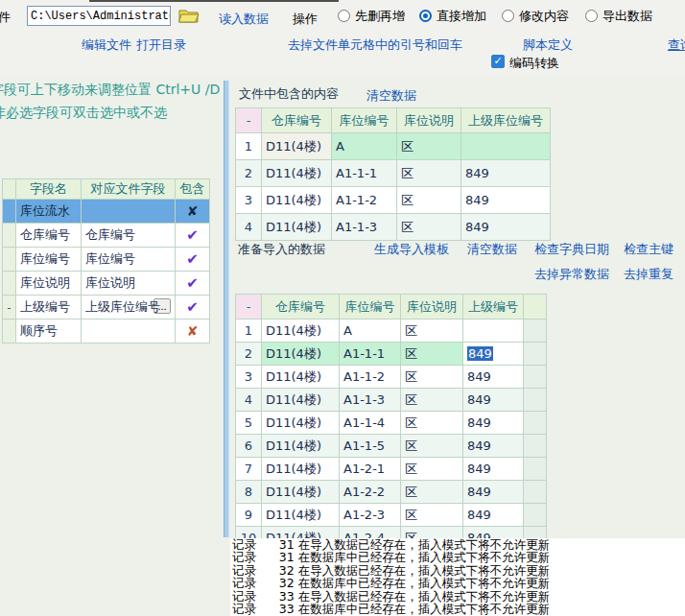  Describe the element at coordinates (249, 121) in the screenshot. I see `file-gutter-header: -` at that location.